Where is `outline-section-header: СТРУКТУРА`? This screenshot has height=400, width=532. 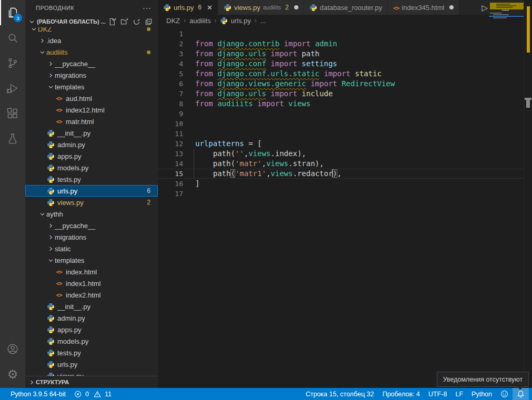
outline-section-header: СТРУКТУРА is located at coordinates (92, 382).